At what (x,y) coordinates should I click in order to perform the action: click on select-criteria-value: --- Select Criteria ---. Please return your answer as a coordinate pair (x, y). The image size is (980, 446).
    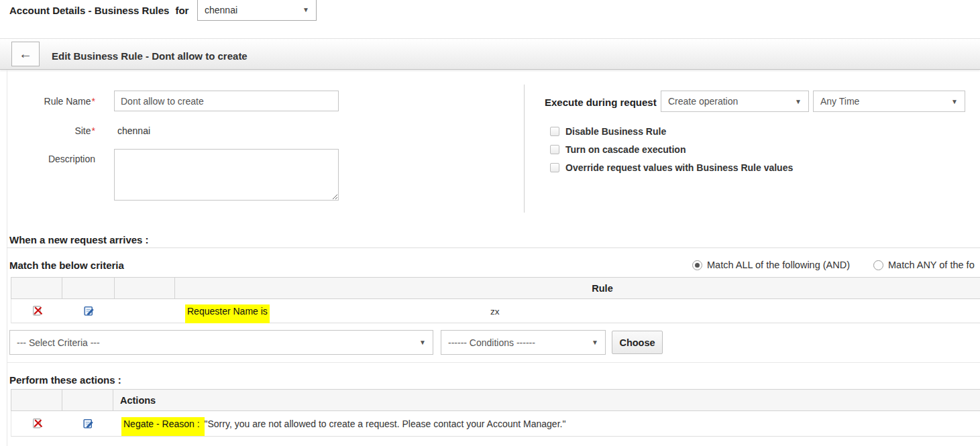
    Looking at the image, I should click on (58, 343).